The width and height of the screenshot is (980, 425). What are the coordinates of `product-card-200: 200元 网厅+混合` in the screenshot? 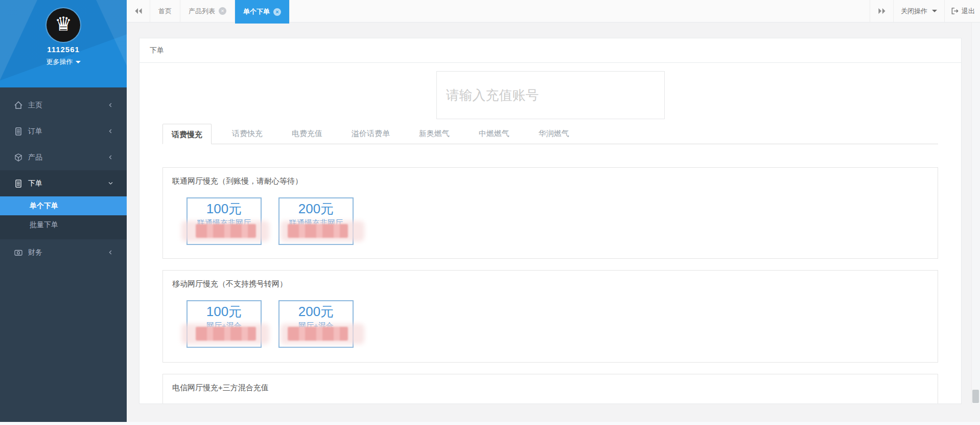 It's located at (316, 324).